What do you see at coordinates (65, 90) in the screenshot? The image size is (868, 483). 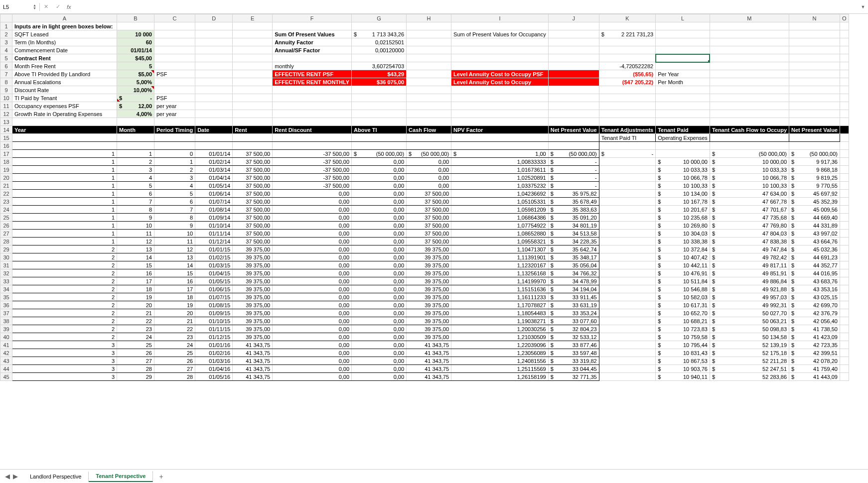 I see `cell: Discount Rate` at bounding box center [65, 90].